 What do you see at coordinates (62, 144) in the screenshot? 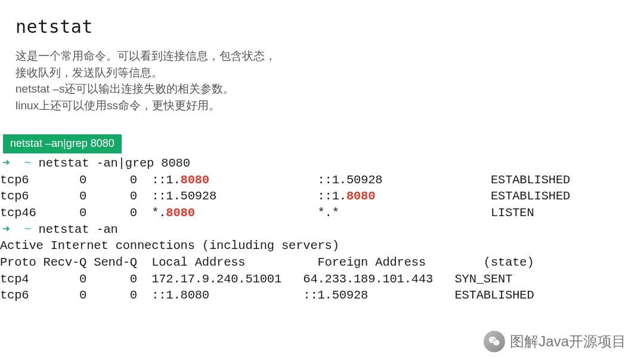
I see `command-badge: netstat –an|grep 8080` at bounding box center [62, 144].